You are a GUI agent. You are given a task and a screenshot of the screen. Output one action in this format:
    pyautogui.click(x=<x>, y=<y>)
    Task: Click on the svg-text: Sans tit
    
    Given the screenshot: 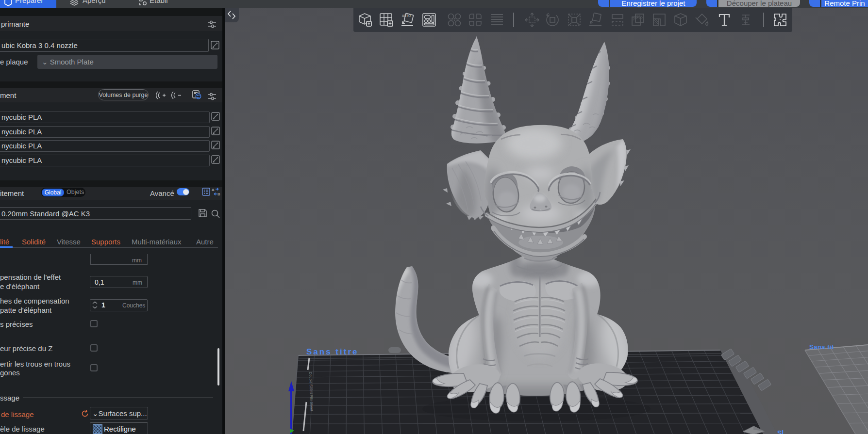 What is the action you would take?
    pyautogui.click(x=821, y=347)
    